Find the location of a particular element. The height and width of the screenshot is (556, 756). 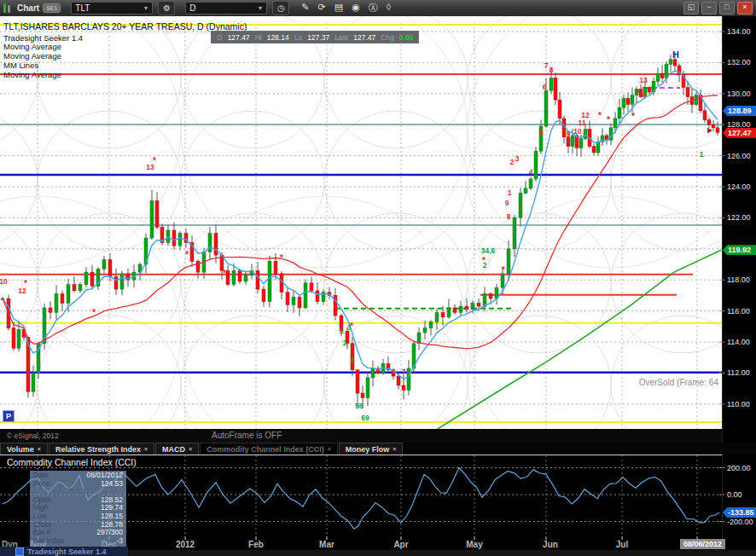

legend-item: Tradesight Seeker 1.4 is located at coordinates (43, 38).